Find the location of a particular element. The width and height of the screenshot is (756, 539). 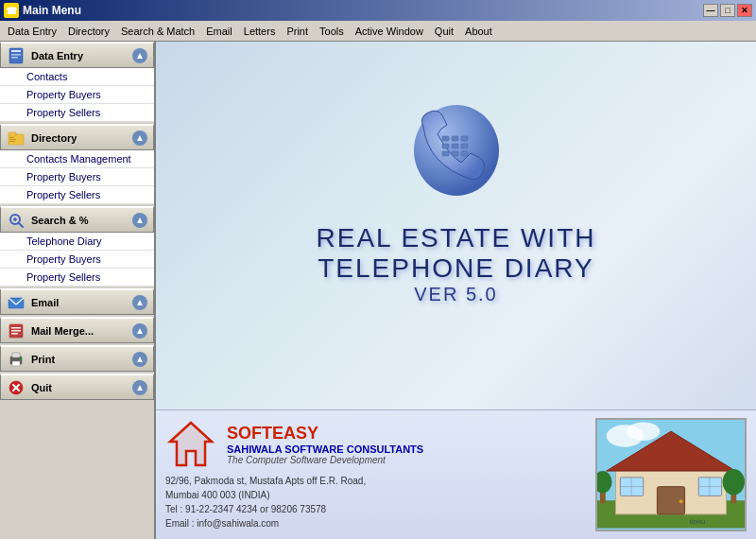

collapse-btn-mail-merge: ▲ is located at coordinates (140, 331).